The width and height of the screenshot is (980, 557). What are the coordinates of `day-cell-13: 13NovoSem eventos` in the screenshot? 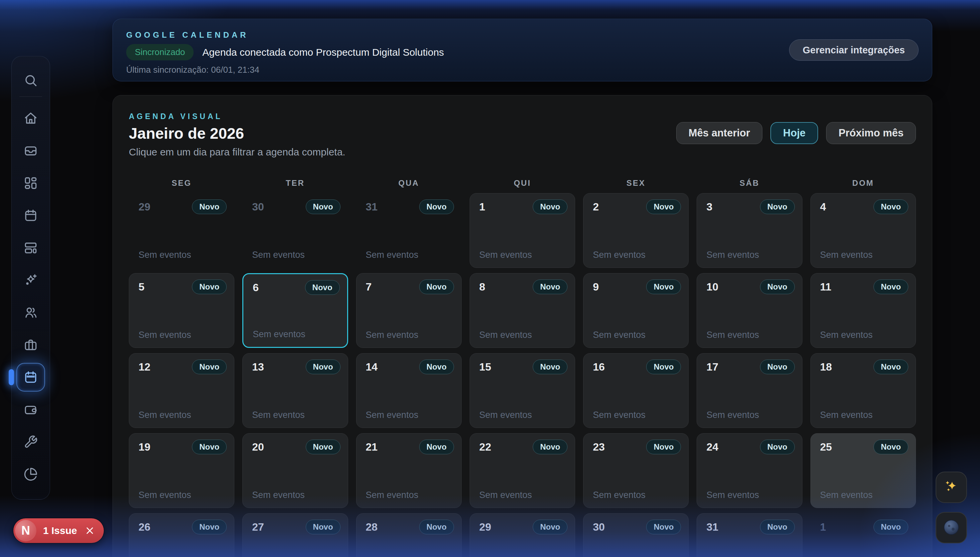 It's located at (295, 391).